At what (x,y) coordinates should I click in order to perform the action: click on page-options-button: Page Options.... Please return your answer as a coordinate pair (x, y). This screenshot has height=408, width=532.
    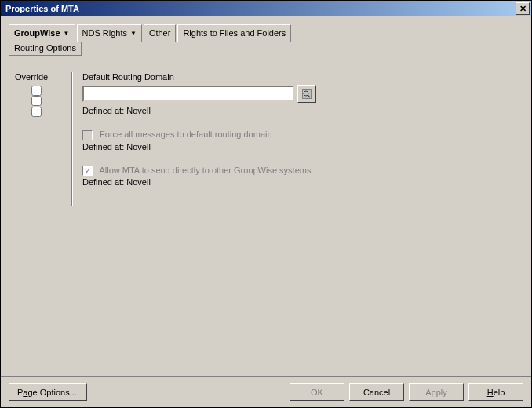
    Looking at the image, I should click on (48, 392).